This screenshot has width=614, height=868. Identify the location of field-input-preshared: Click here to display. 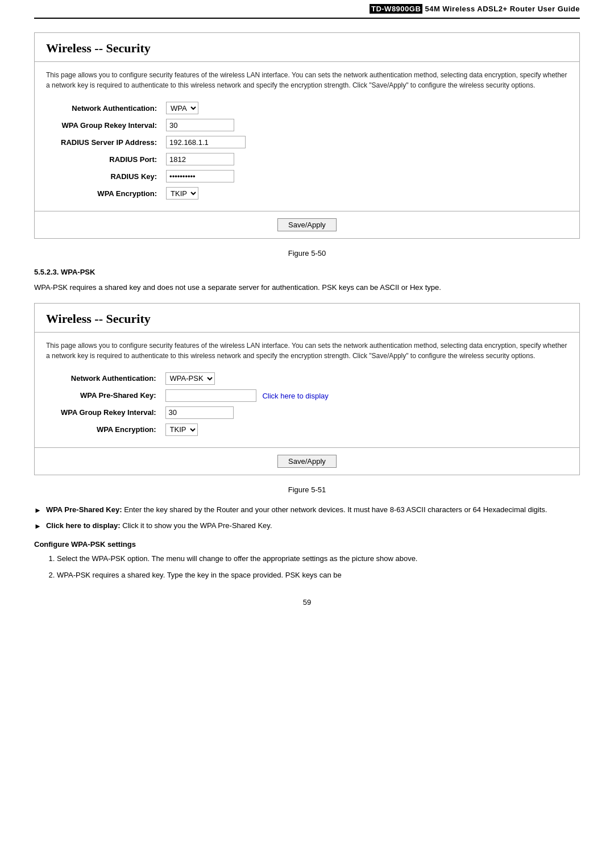
(247, 396).